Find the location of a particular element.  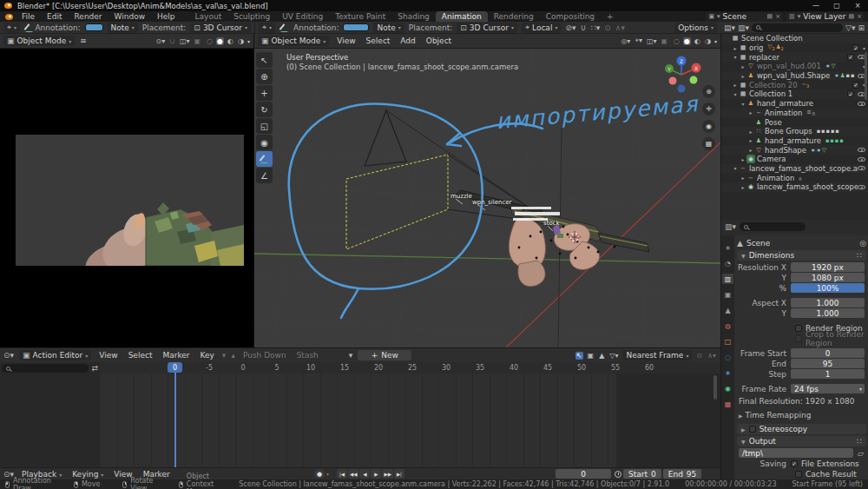

tab-texture-paint: Texture Paint is located at coordinates (360, 17).